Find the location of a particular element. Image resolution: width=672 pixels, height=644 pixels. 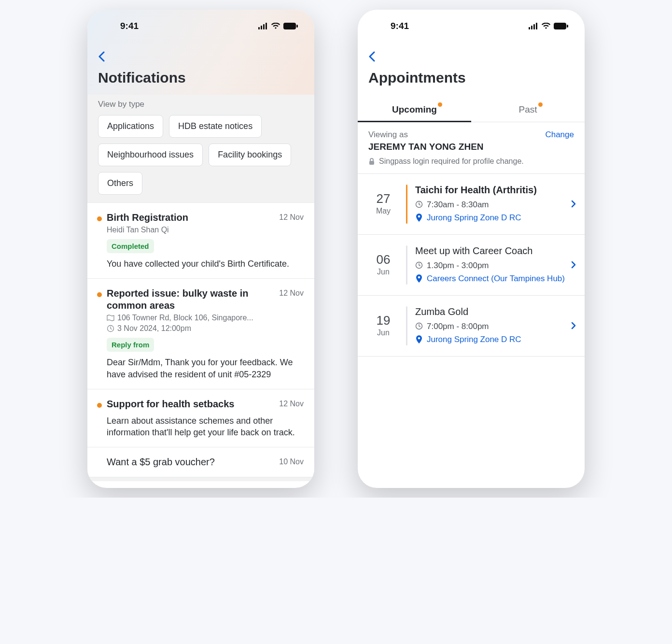

notification-body: You have collected your child's Birth Ce… is located at coordinates (205, 264).